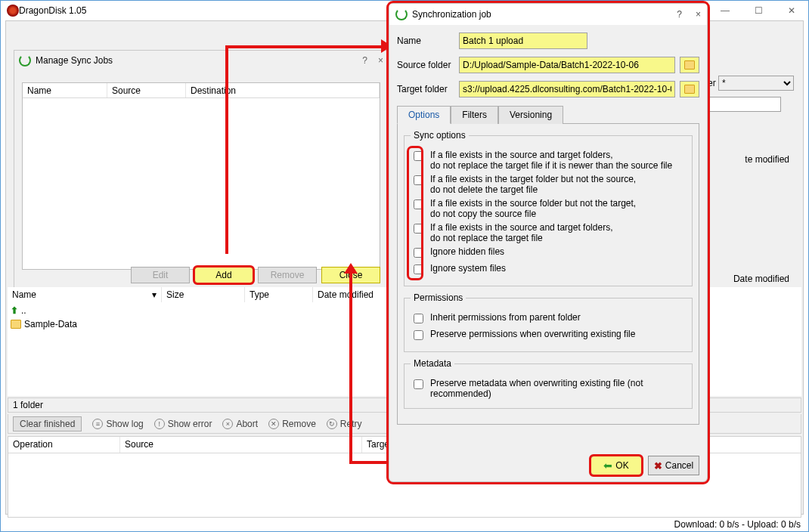 The height and width of the screenshot is (532, 809). Describe the element at coordinates (452, 14) in the screenshot. I see `dialog-title: Synchronization job` at that location.